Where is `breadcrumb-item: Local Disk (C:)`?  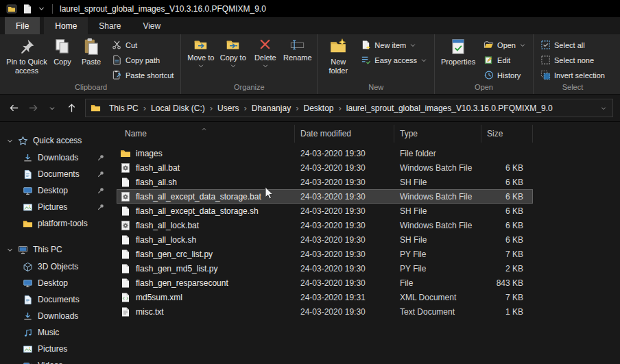 breadcrumb-item: Local Disk (C:) is located at coordinates (178, 108).